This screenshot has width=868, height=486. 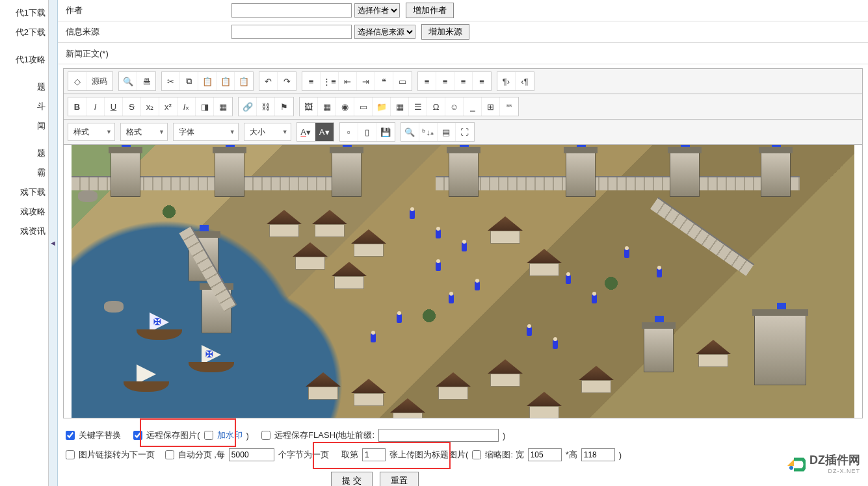 What do you see at coordinates (525, 81) in the screenshot?
I see `rtl-icon: ‹¶` at bounding box center [525, 81].